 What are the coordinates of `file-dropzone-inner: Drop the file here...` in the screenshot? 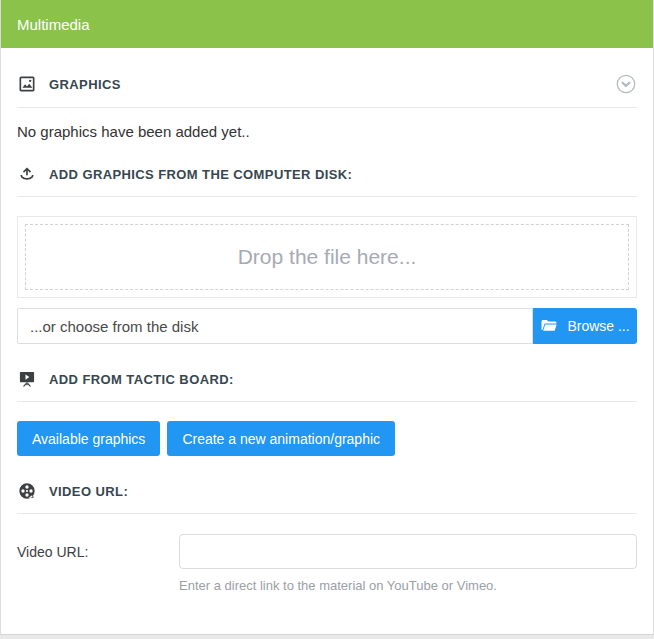 It's located at (327, 257).